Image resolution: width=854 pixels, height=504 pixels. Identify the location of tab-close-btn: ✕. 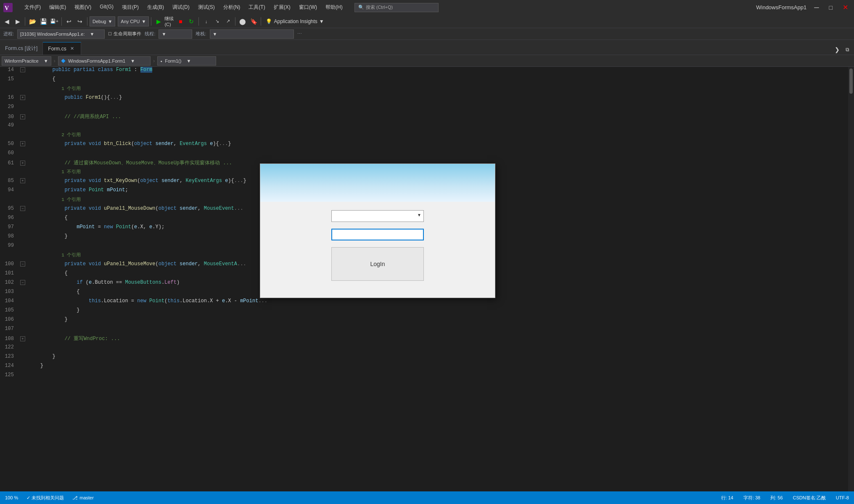
(72, 49).